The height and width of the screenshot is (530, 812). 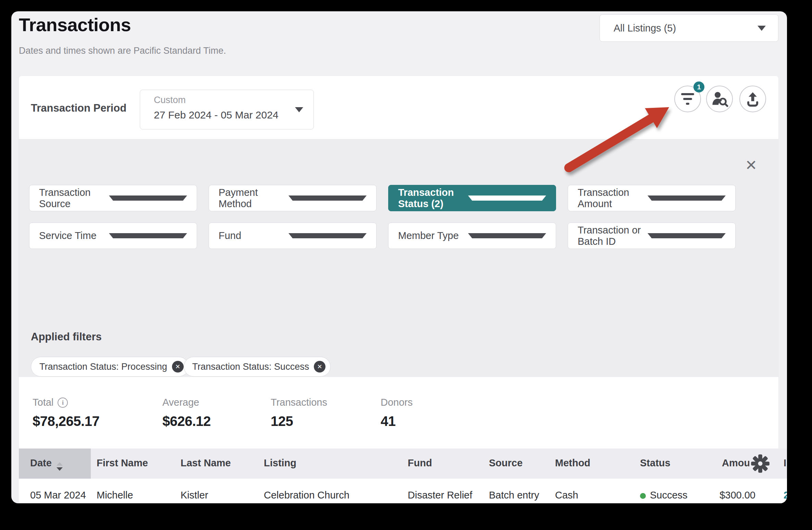 What do you see at coordinates (753, 99) in the screenshot?
I see `upload-icon` at bounding box center [753, 99].